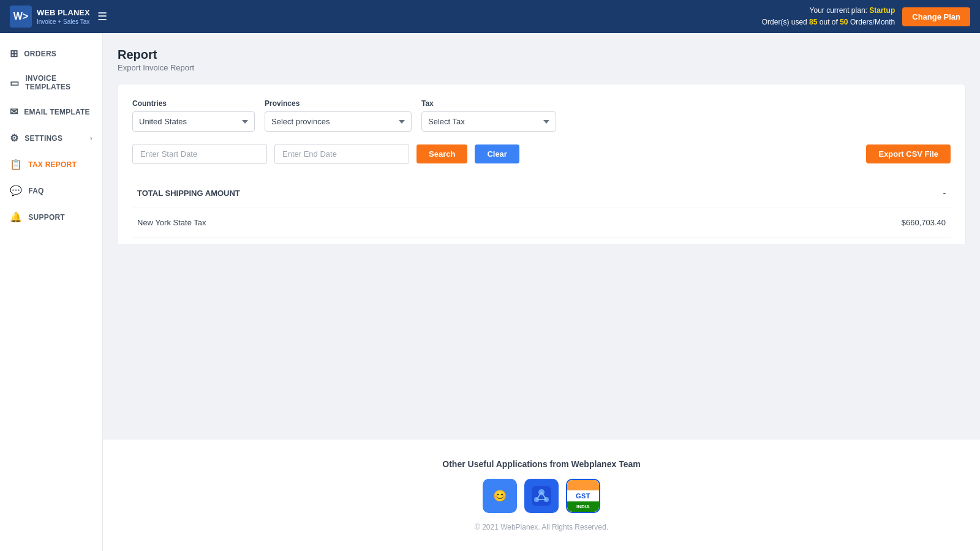  What do you see at coordinates (194, 103) in the screenshot?
I see `countries-label: Countries` at bounding box center [194, 103].